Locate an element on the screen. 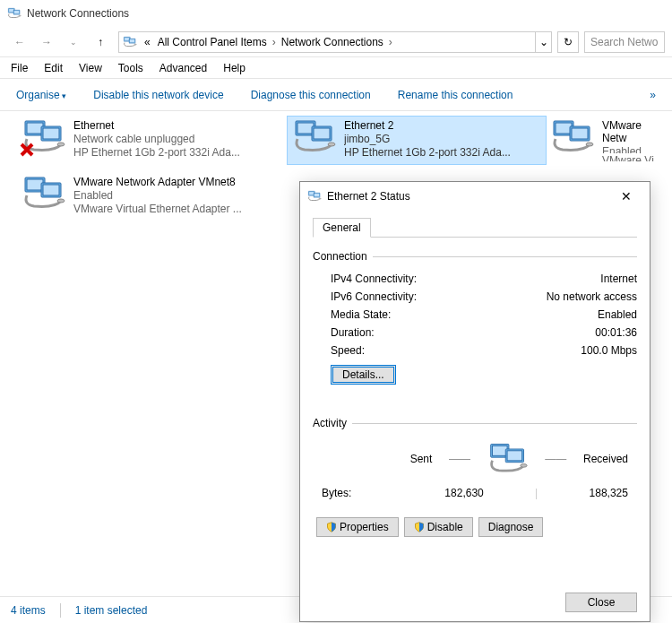  tab-general: General is located at coordinates (342, 228).